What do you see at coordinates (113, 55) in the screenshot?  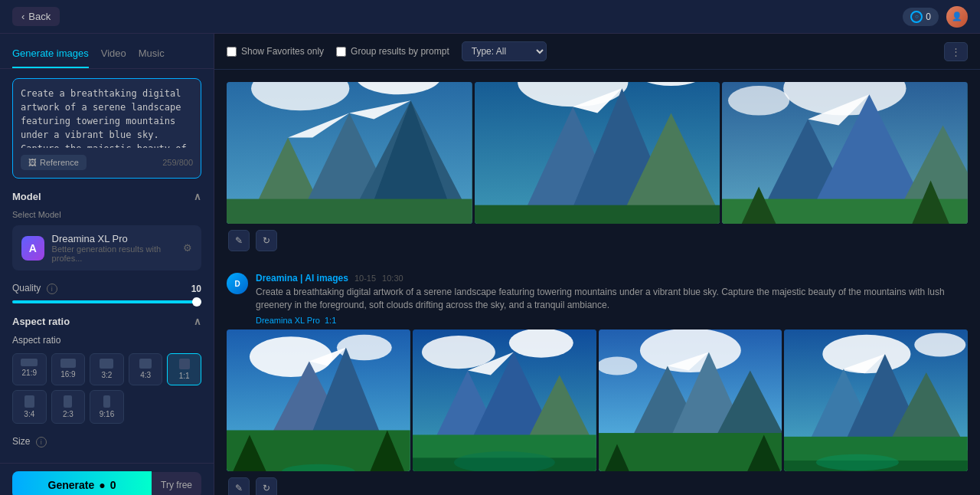 I see `tab-video: Video` at bounding box center [113, 55].